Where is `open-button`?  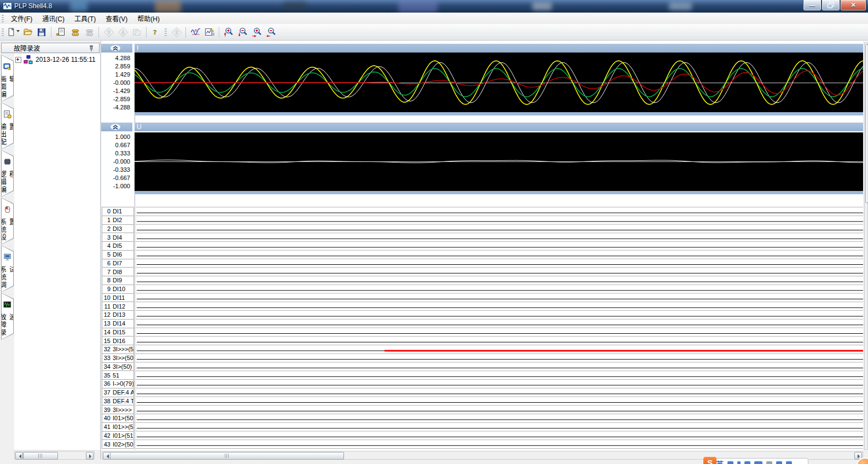
open-button is located at coordinates (27, 32).